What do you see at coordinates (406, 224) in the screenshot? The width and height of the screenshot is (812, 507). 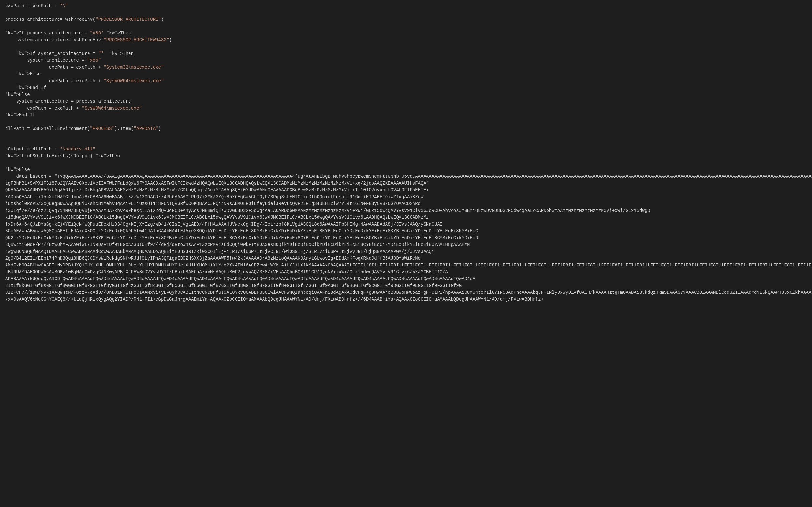 I see `code-line: fxDr6A+64QJzDYsGg+kEjXYEiQeNfwQPuuEDcxHz…` at bounding box center [406, 224].